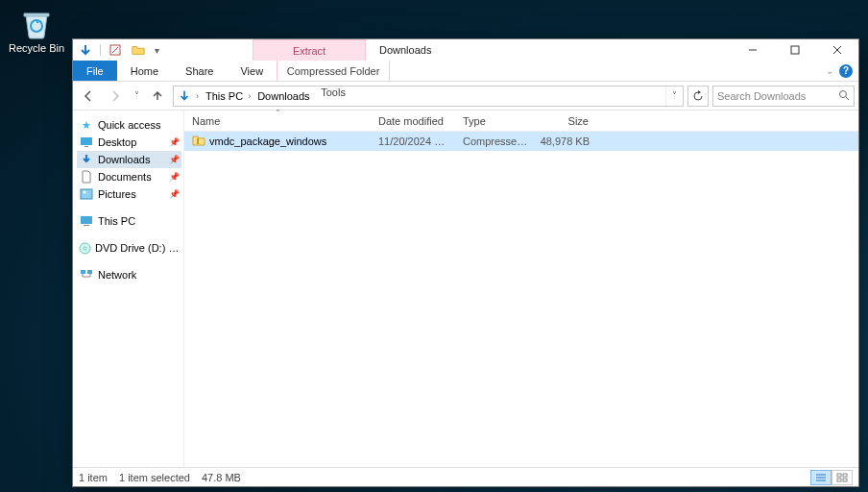 The width and height of the screenshot is (868, 492). Describe the element at coordinates (842, 478) in the screenshot. I see `view-large-icons-button` at that location.